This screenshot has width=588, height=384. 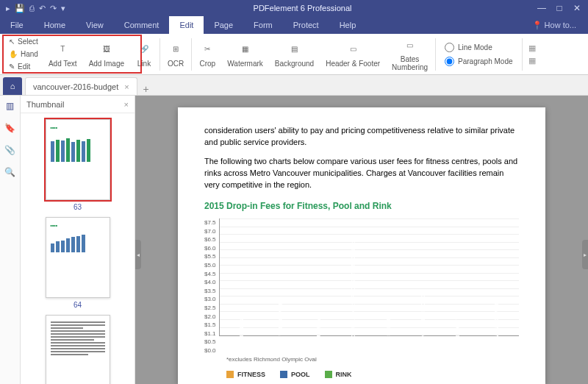 I want to click on menu-comment: Comment, so click(x=142, y=25).